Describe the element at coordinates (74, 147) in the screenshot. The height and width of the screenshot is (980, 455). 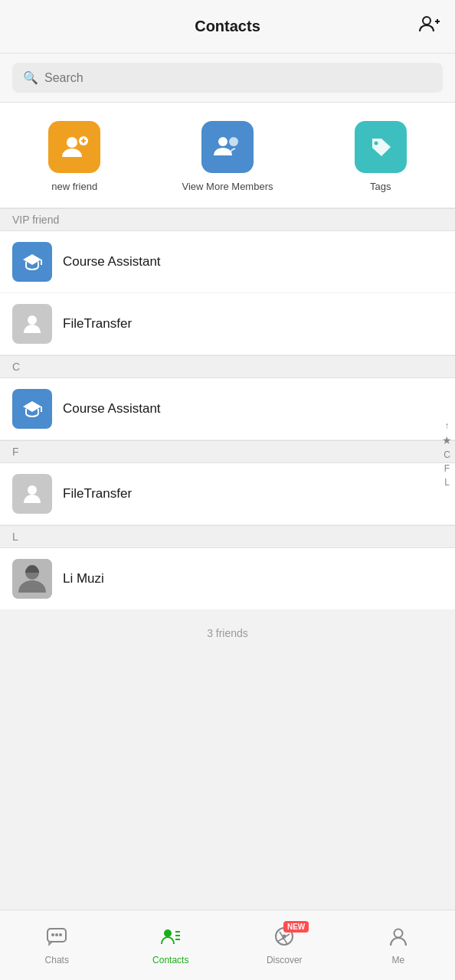
I see `new-friend-icon-bg` at that location.